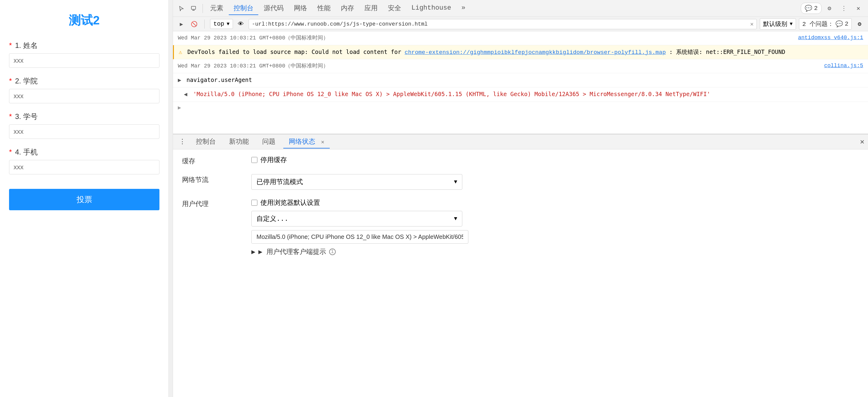  I want to click on disable-cache-checkbox, so click(254, 160).